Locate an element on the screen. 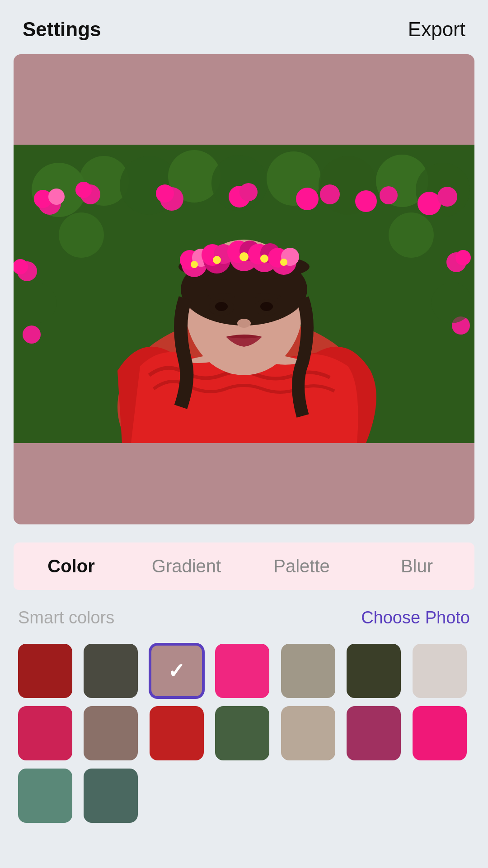 The image size is (488, 868). export-button: Export is located at coordinates (436, 29).